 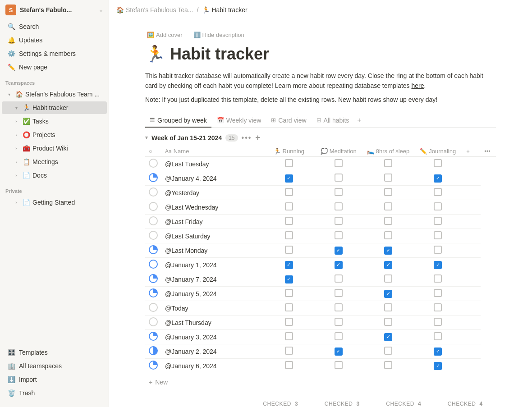 I want to click on row-7-status-icon, so click(x=153, y=250).